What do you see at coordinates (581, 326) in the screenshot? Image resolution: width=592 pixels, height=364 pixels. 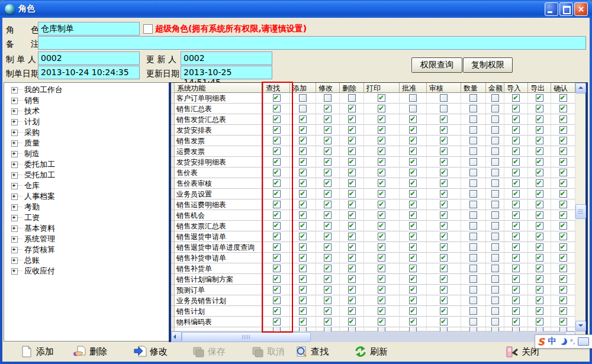 I see `scroll-down-button` at bounding box center [581, 326].